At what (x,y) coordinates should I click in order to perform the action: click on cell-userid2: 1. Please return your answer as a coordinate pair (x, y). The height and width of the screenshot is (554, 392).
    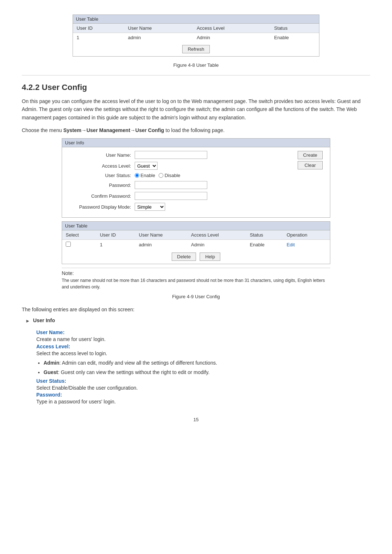
    Looking at the image, I should click on (115, 245).